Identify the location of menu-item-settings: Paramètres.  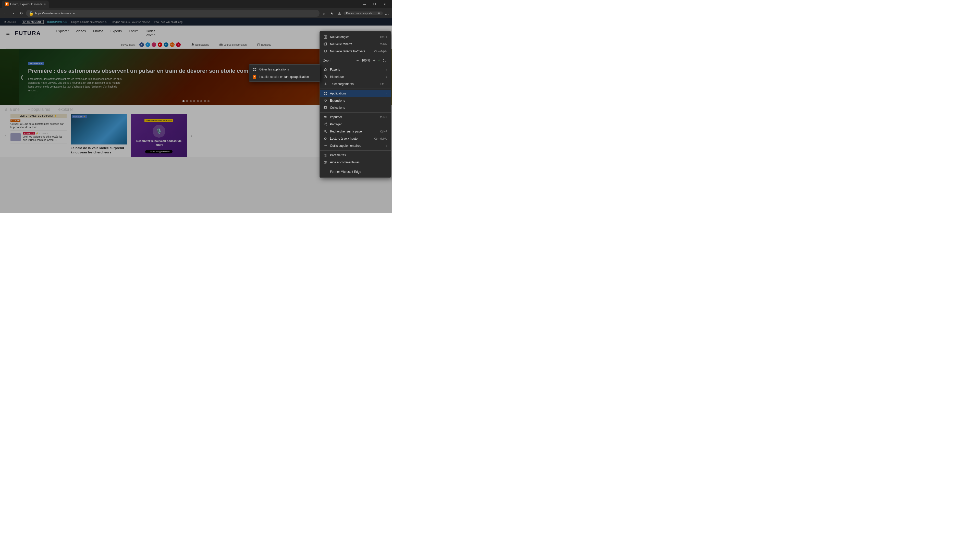
(355, 155).